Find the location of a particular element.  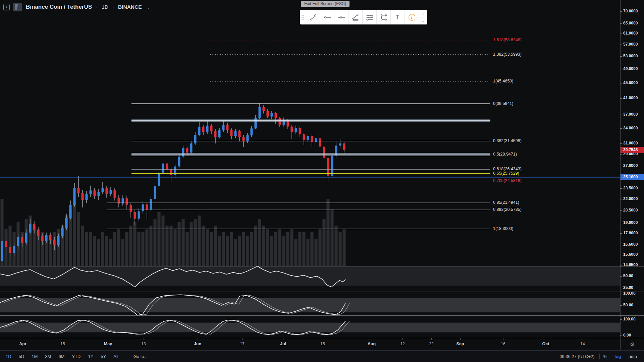

time-tick-label: 15 is located at coordinates (323, 344).